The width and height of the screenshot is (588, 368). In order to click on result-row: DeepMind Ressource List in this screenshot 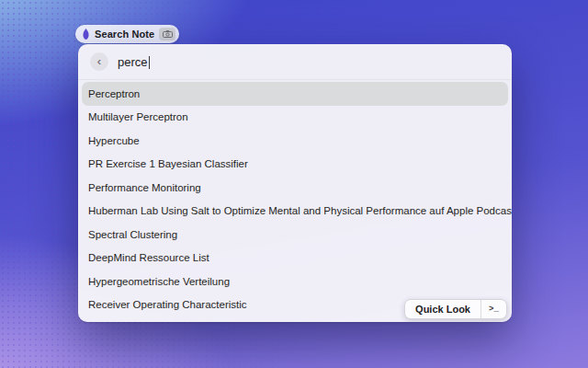, I will do `click(295, 259)`.